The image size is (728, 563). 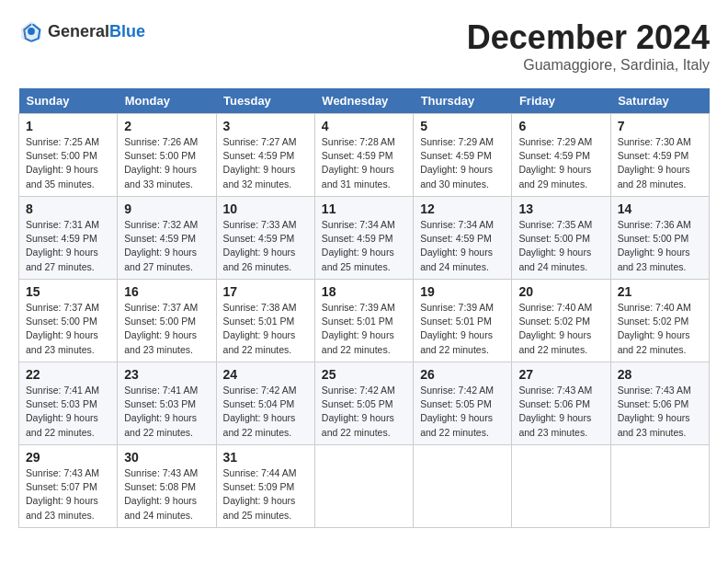 I want to click on day-info: Sunrise: 7:43 AMSunset: 5:07 PMDaylight:…, so click(x=68, y=495).